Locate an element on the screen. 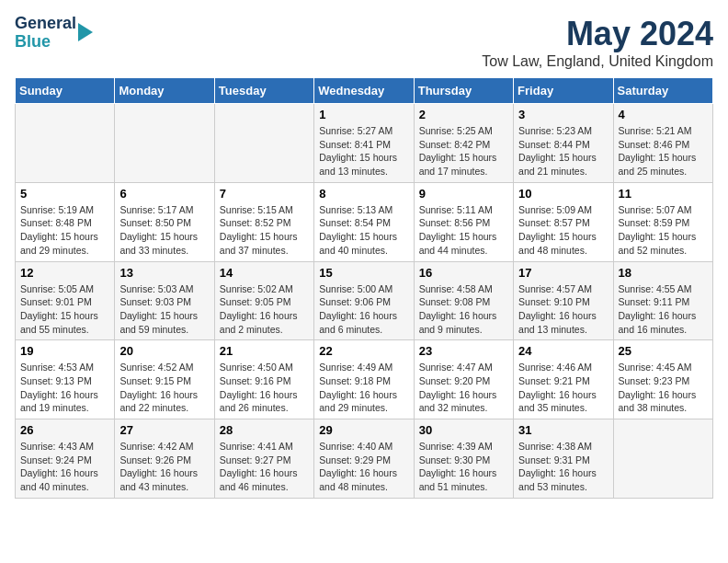  day-info: Sunrise: 4:43 AM Sunset: 9:24 PM Dayligh… is located at coordinates (64, 467).